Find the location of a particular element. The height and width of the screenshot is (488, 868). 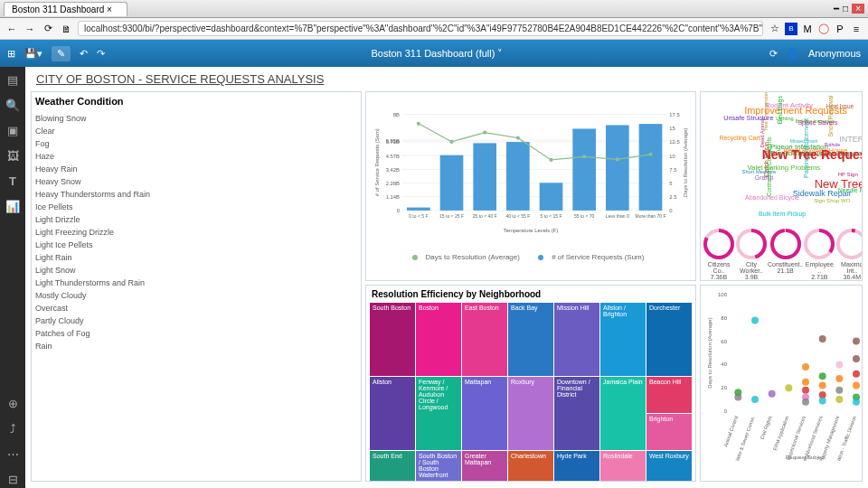

user-icon: 👤 is located at coordinates (793, 54).